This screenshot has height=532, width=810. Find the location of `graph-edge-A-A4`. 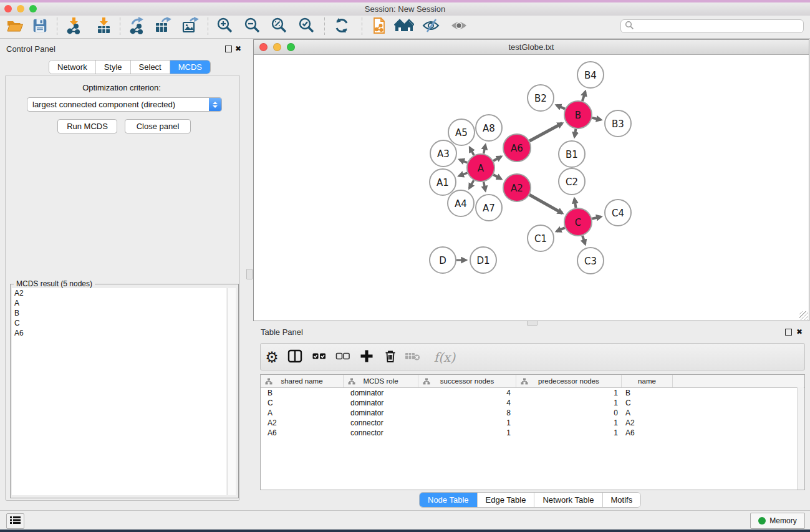

graph-edge-A-A4 is located at coordinates (471, 185).